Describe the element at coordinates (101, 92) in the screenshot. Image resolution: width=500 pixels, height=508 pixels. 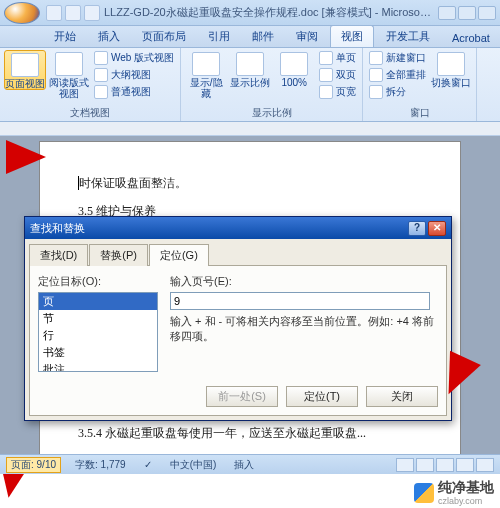
I see `draft-icon` at that location.